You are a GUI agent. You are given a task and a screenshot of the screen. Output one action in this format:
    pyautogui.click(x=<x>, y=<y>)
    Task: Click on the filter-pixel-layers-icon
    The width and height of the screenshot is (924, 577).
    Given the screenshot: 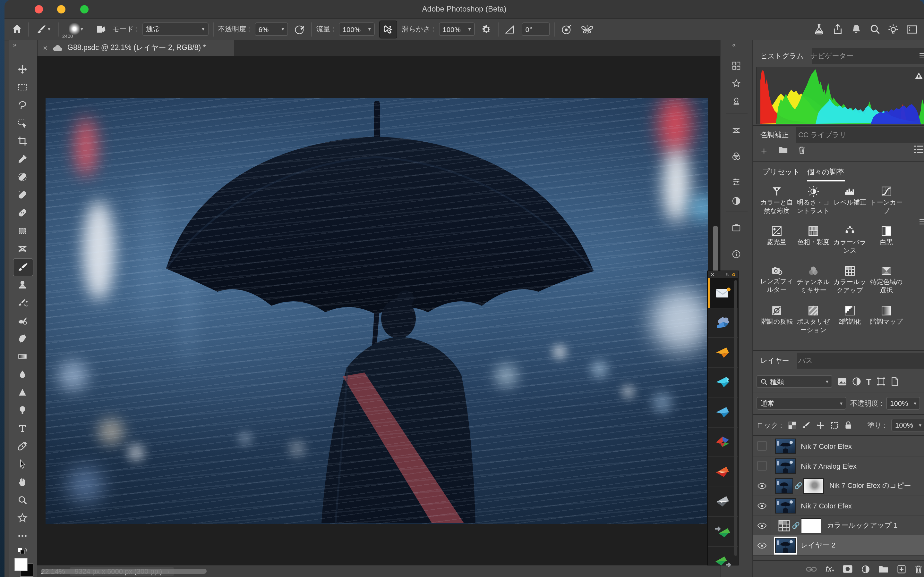 What is the action you would take?
    pyautogui.click(x=842, y=382)
    